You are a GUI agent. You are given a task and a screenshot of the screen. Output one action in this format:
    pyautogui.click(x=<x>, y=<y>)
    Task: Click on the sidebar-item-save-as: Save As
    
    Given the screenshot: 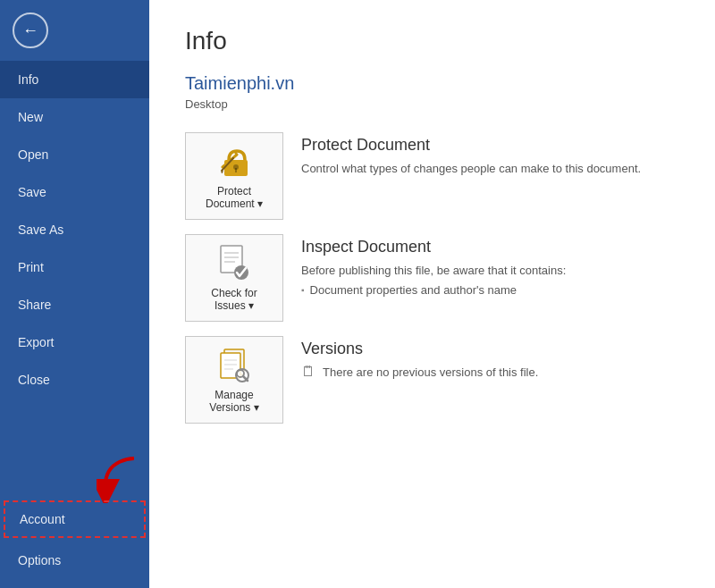 What is the action you would take?
    pyautogui.click(x=75, y=230)
    